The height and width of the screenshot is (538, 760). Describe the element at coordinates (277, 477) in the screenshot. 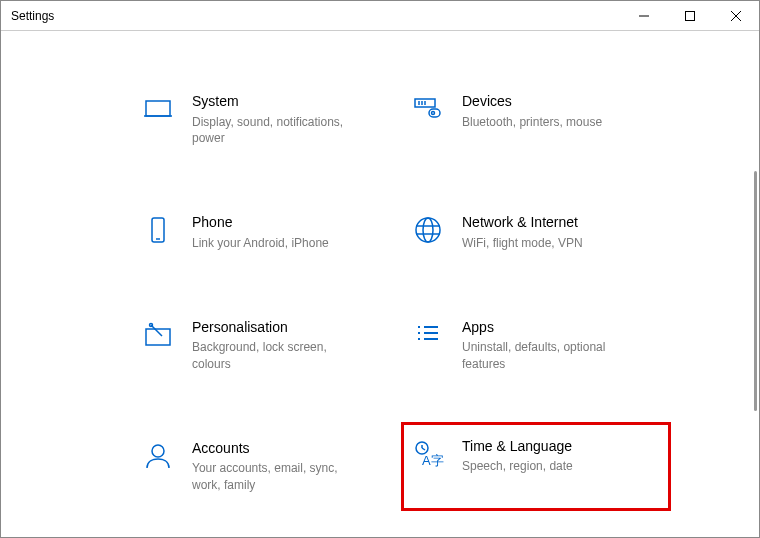

I see `category-desc: Your accounts, email, sync, work, family` at that location.